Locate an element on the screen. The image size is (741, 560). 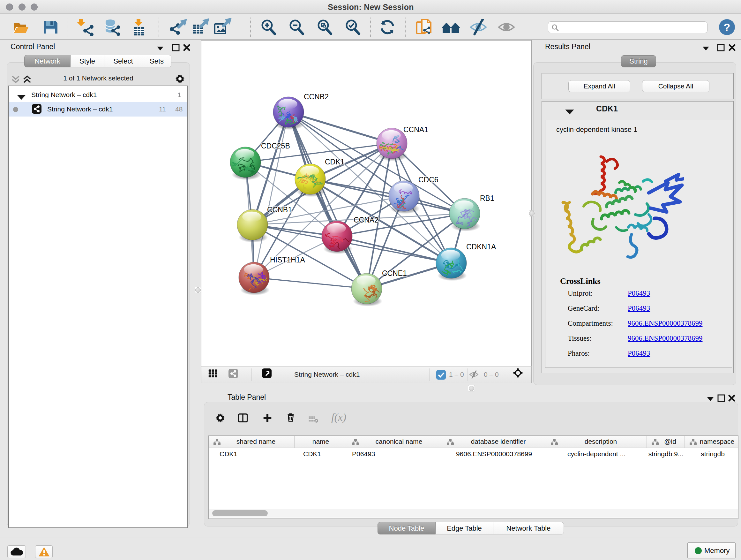
hide-selected-icon is located at coordinates (478, 27).